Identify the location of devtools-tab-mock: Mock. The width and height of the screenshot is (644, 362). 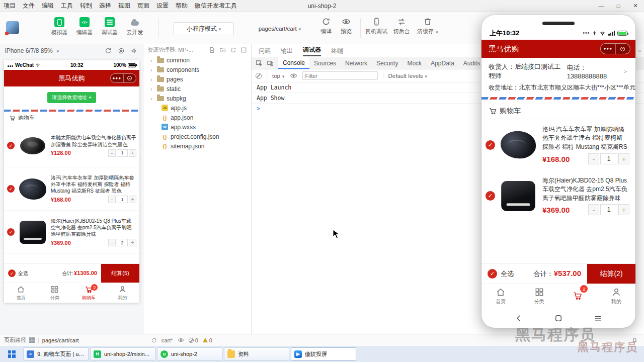
(415, 63).